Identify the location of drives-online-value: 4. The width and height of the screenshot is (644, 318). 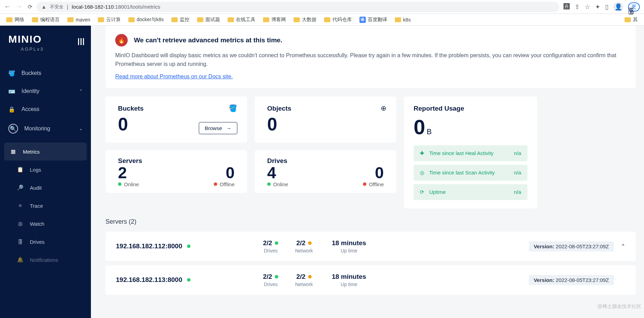
(278, 173).